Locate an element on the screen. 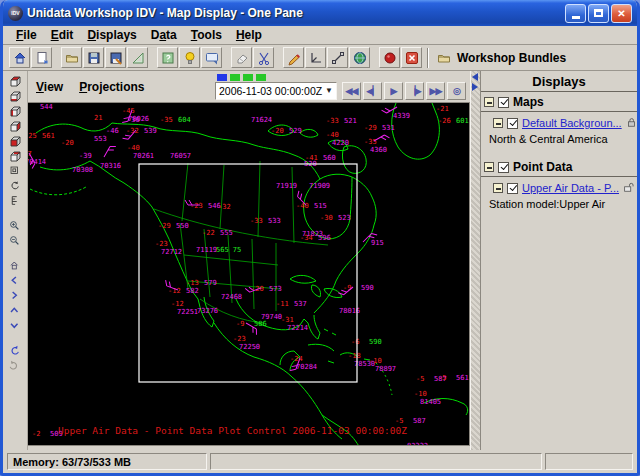 The width and height of the screenshot is (640, 476). remove-displays-icon is located at coordinates (242, 58).